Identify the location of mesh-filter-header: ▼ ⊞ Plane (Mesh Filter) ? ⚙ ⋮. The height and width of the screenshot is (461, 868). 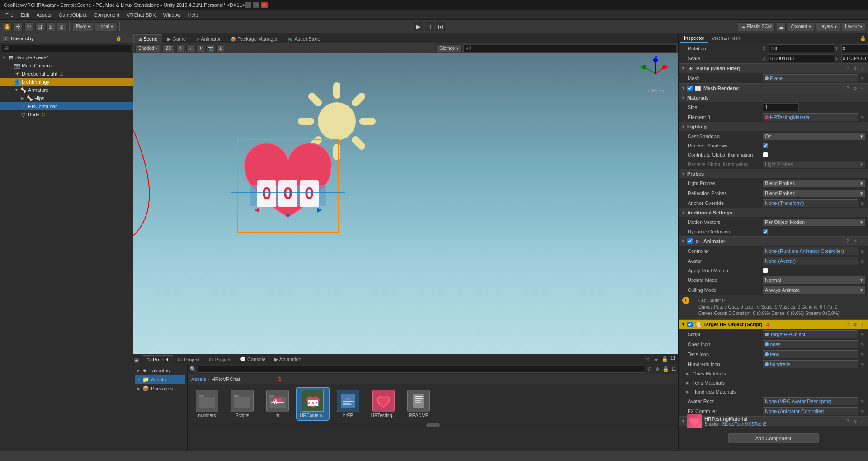
(773, 68).